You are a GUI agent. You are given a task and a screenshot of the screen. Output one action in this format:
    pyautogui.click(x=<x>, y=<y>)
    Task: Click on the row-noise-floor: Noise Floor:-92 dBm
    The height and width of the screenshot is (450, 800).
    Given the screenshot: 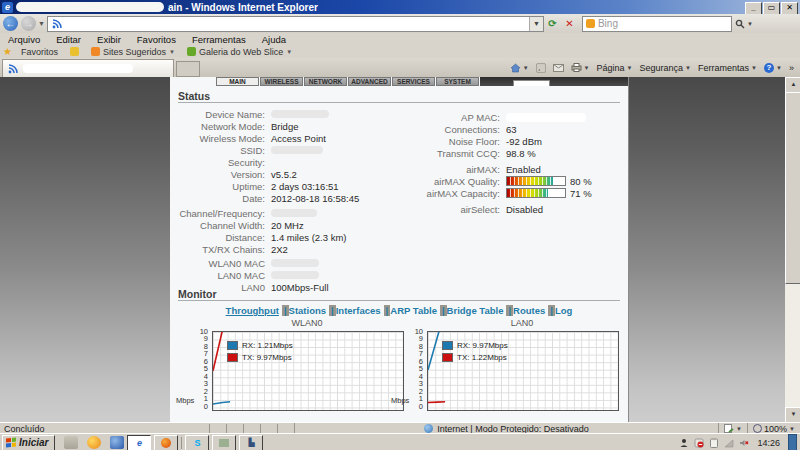 What is the action you would take?
    pyautogui.click(x=446, y=141)
    